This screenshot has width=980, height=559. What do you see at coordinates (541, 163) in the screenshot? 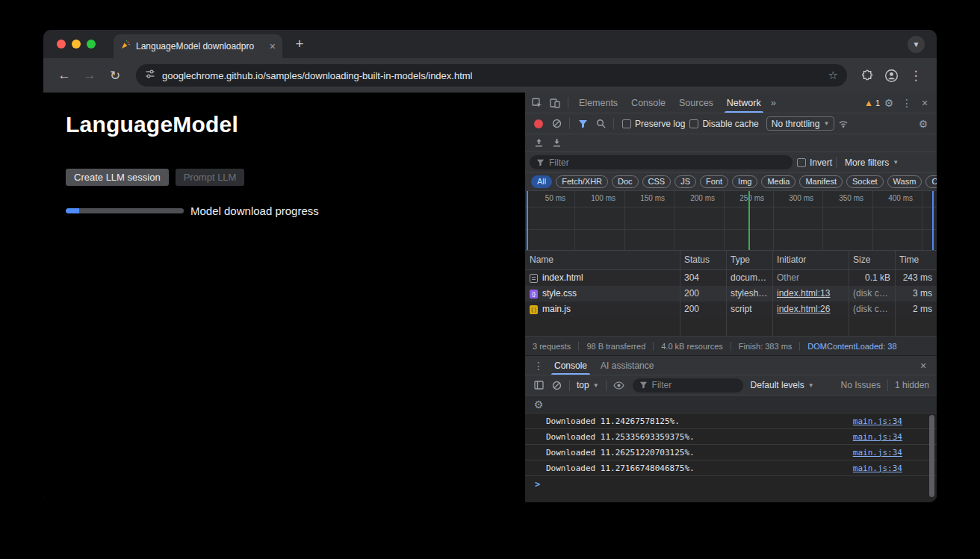
I see `funnel-icon` at bounding box center [541, 163].